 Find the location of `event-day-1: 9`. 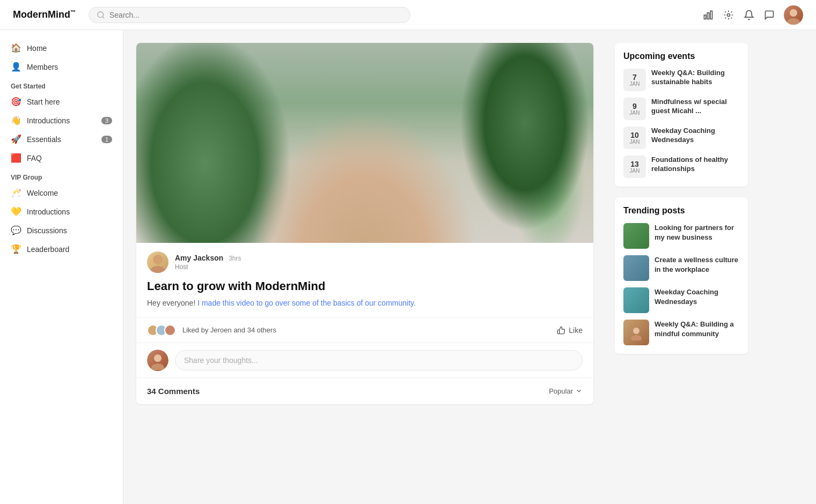

event-day-1: 9 is located at coordinates (635, 106).